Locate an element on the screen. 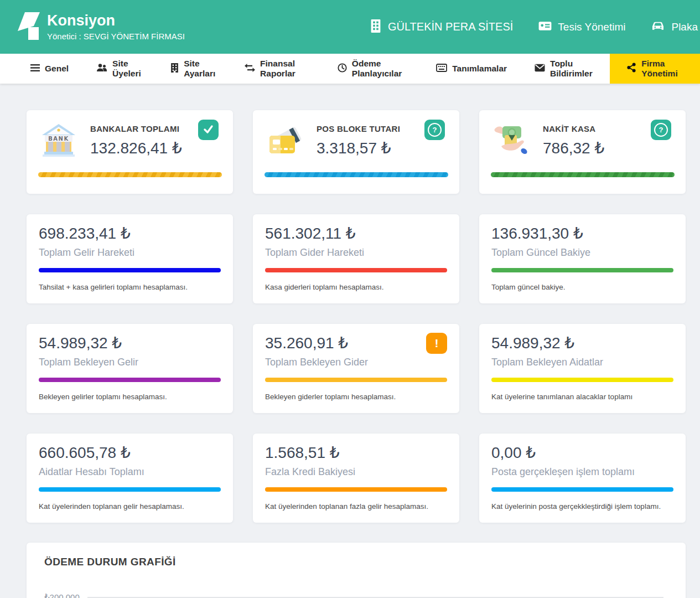 This screenshot has width=700, height=598. stat-value: 136.931,30 ₺ is located at coordinates (582, 234).